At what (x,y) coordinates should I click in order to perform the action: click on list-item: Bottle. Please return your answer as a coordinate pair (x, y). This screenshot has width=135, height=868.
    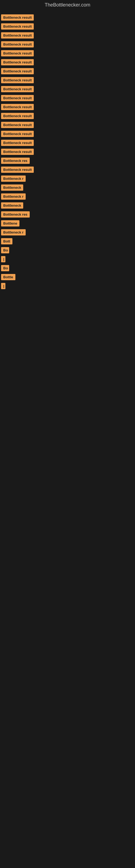
    Looking at the image, I should click on (68, 278).